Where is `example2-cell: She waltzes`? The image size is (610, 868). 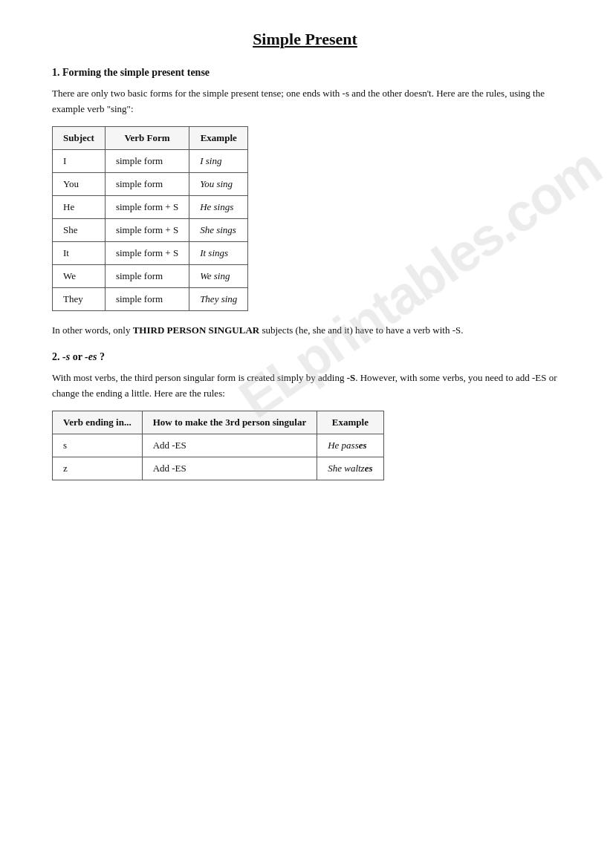
example2-cell: She waltzes is located at coordinates (351, 468).